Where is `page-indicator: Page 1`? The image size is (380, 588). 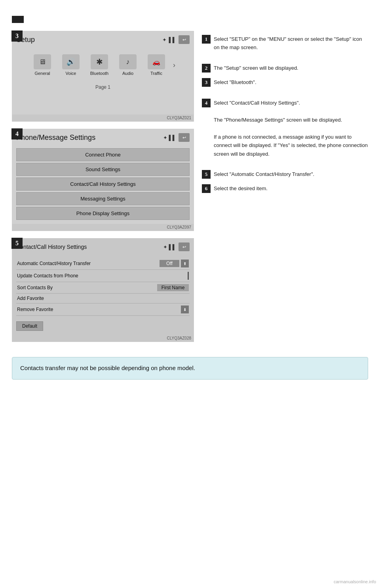 page-indicator: Page 1 is located at coordinates (103, 87).